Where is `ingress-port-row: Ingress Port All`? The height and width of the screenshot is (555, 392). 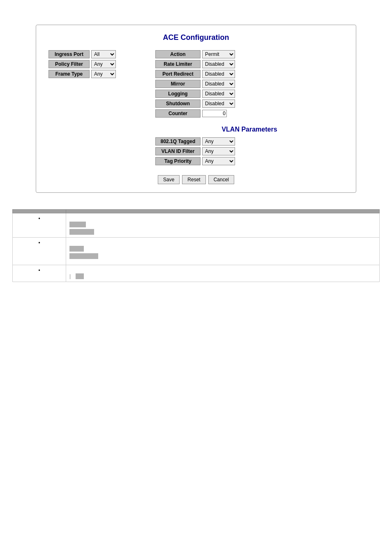 ingress-port-row: Ingress Port All is located at coordinates (94, 54).